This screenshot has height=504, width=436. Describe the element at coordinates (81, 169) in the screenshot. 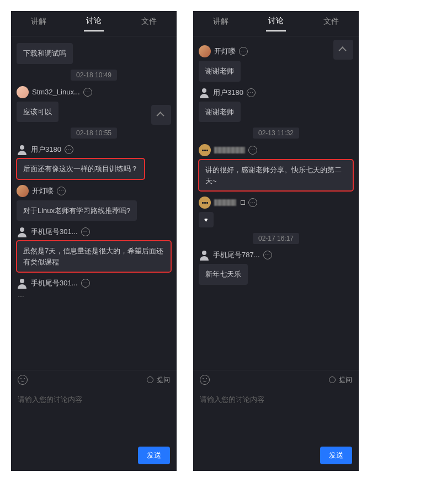

I see `message-bubble-highlighted: 后面还有像这次一样的项目训练吗？` at that location.